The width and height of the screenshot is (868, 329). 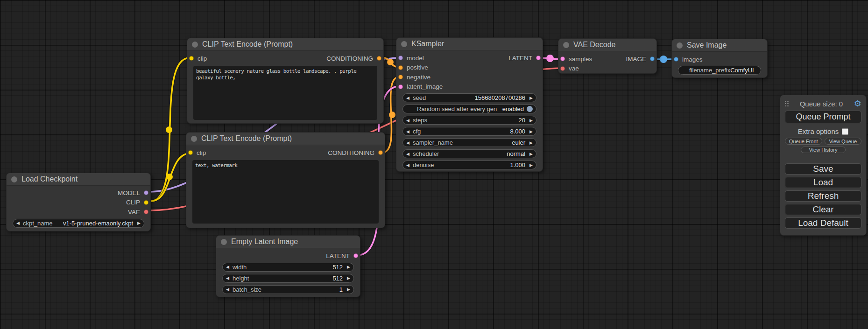 What do you see at coordinates (470, 143) in the screenshot?
I see `widget-sampler-name: ◀ sampler_name euler ▶` at bounding box center [470, 143].